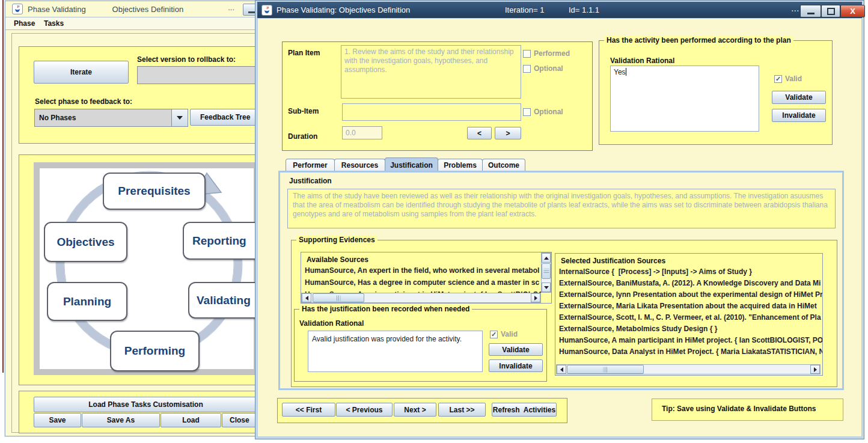 The image size is (868, 443). Describe the element at coordinates (191, 420) in the screenshot. I see `load-button: Load` at that location.